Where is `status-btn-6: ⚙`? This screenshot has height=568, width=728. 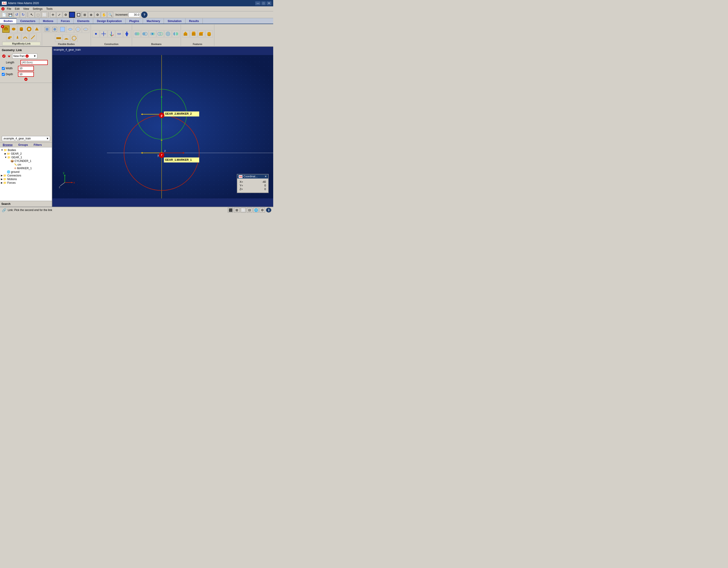 status-btn-6: ⚙ is located at coordinates (262, 210).